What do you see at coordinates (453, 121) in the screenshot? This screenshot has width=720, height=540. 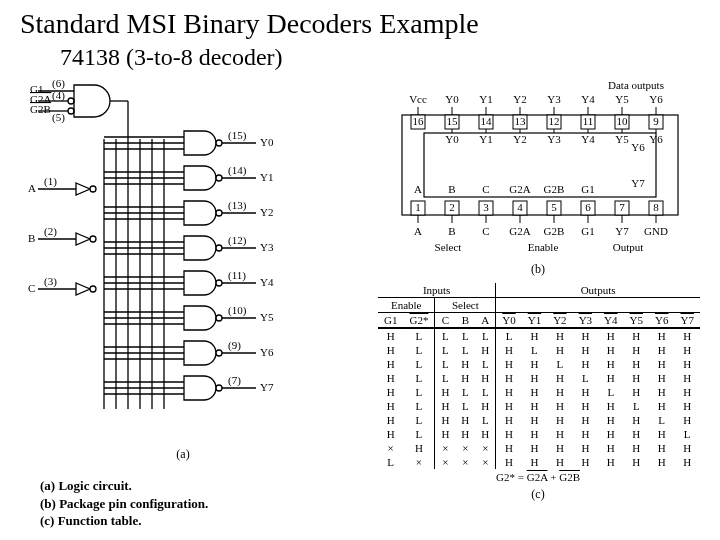 I see `svg-text: 15` at bounding box center [453, 121].